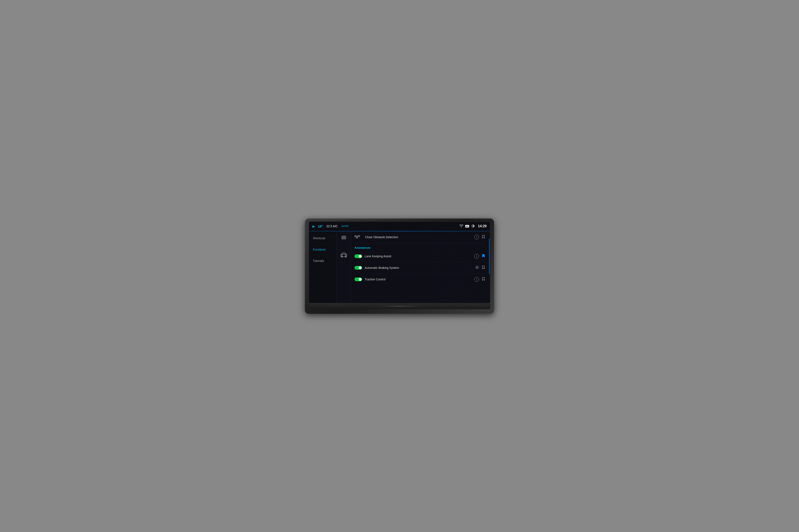 The height and width of the screenshot is (532, 799). Describe the element at coordinates (332, 226) in the screenshot. I see `ac-value-display: 22.5 A/C` at that location.